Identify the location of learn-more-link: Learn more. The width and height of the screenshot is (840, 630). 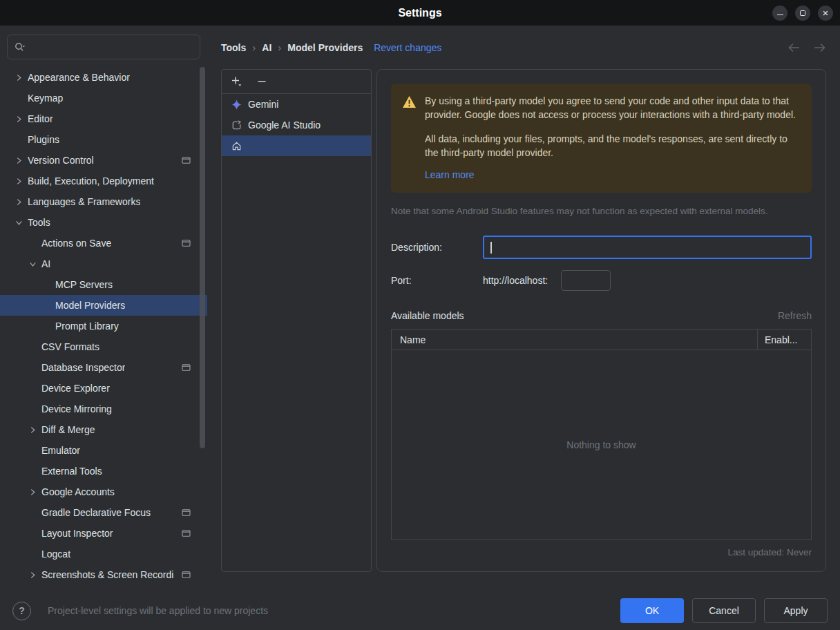
(450, 175).